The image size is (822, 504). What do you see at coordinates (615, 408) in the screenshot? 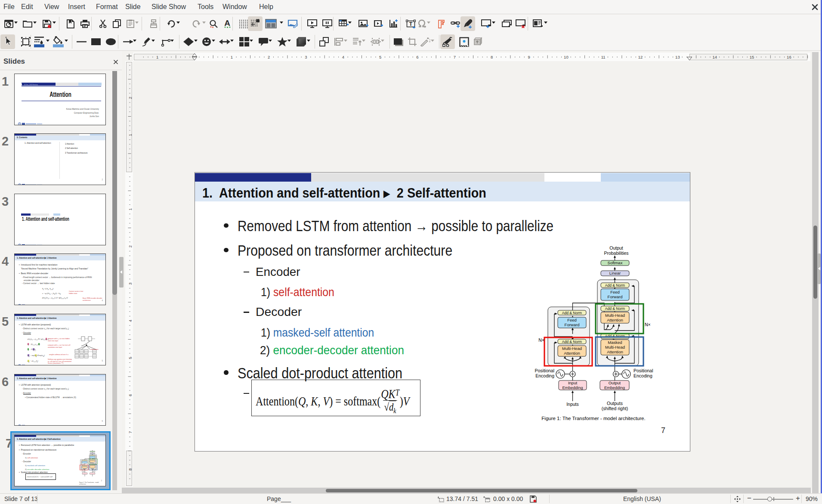
I see `svg-text: (shifted right)` at bounding box center [615, 408].